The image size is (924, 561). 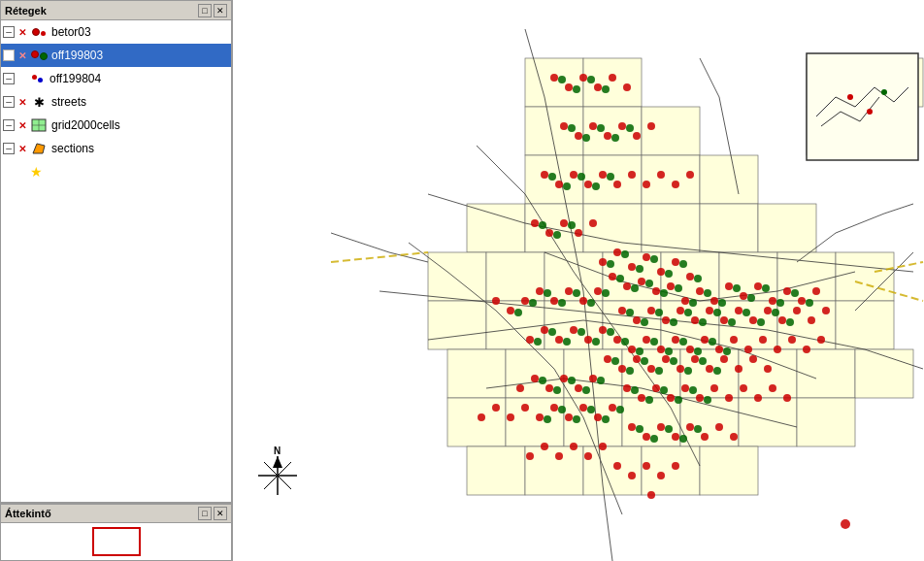 I want to click on layer-item-off199804: ─ off199804, so click(x=116, y=79).